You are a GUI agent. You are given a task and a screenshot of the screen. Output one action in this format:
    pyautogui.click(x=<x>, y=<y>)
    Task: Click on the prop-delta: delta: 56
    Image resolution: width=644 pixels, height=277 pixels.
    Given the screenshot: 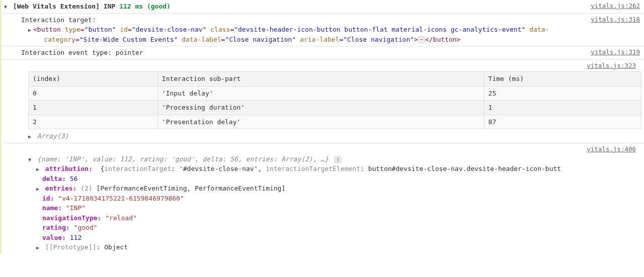 What is the action you would take?
    pyautogui.click(x=333, y=179)
    